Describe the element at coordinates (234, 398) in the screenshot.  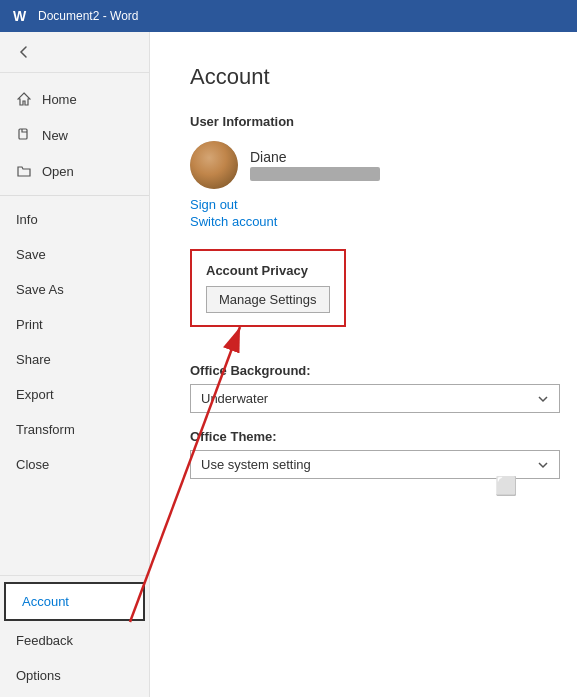
I see `office-background-value: Underwater` at that location.